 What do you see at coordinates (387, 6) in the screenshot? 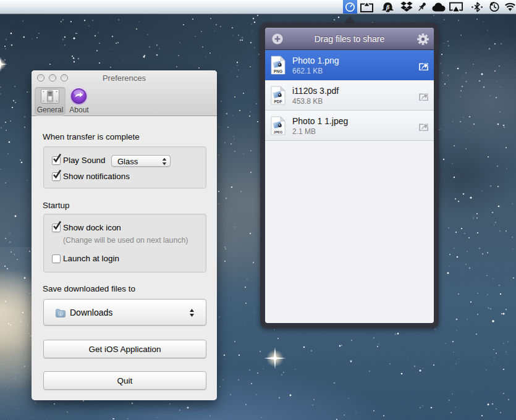
I see `svg-text: β` at bounding box center [387, 6].